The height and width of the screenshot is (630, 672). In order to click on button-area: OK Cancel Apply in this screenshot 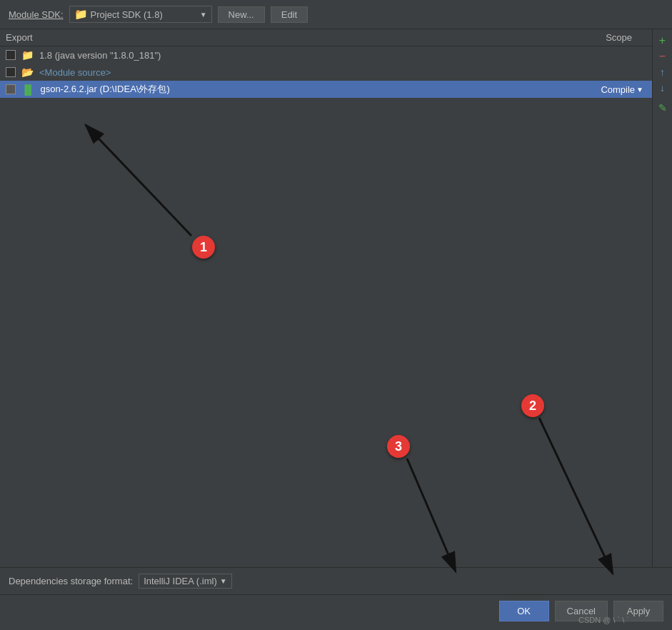, I will do `click(336, 612)`.